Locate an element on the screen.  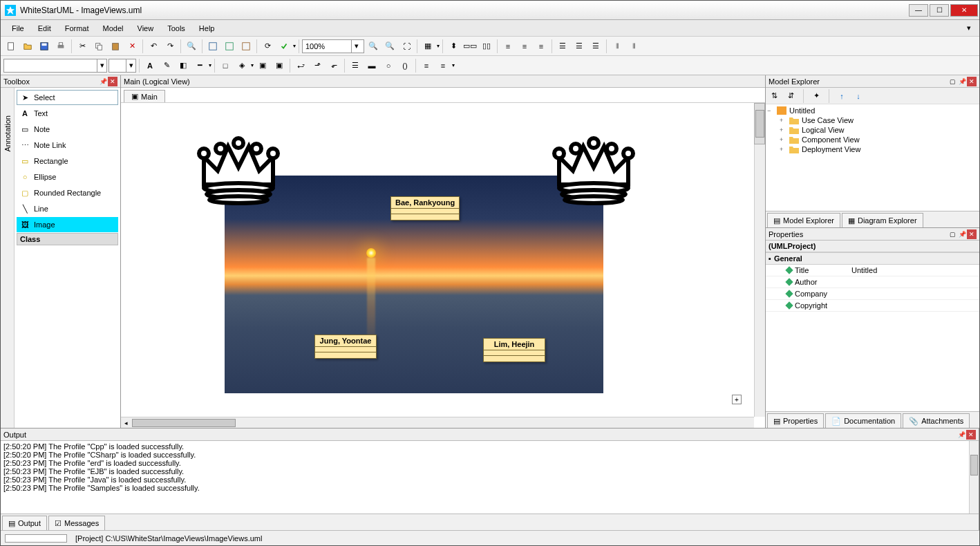
tree-use-case: +Use Case View is located at coordinates (879, 120).